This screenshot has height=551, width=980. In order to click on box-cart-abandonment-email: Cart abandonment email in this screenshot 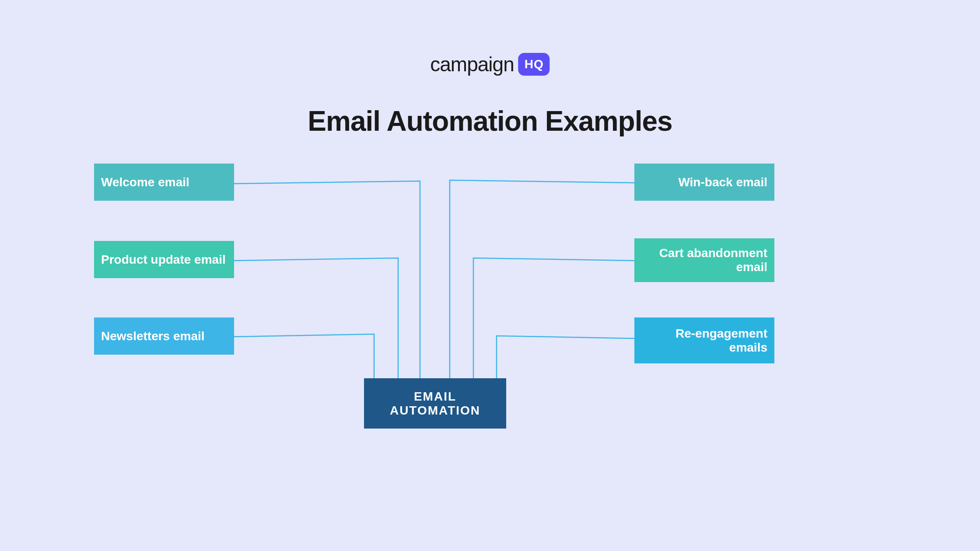, I will do `click(704, 260)`.